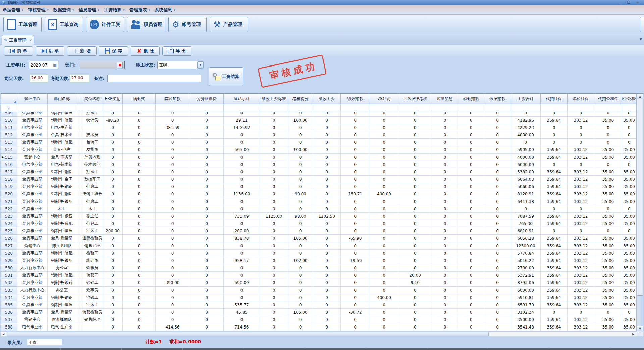 Image resolution: width=644 pixels, height=350 pixels. Describe the element at coordinates (319, 283) in the screenshot. I see `table-row: 532金具事业部钢制件-镀锌镀锌工00390.000590.00000009.1…` at that location.